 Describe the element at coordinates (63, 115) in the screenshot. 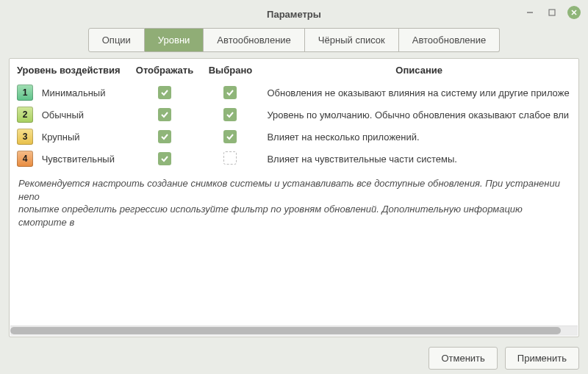

I see `level-name: Обычный` at that location.